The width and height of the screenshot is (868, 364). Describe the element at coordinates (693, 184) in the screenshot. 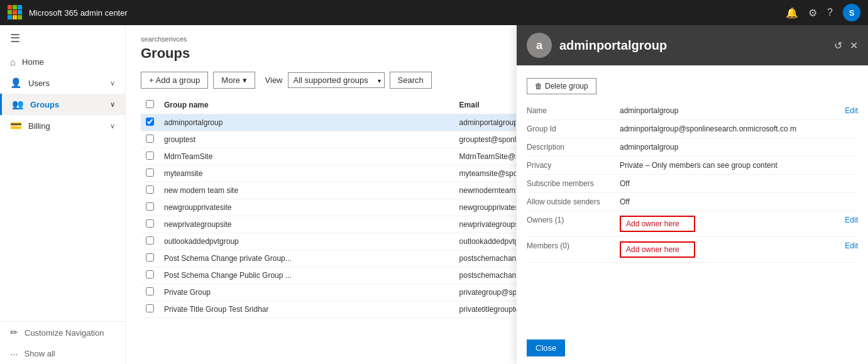

I see `detail-field-row: Subscribe membersOff` at that location.